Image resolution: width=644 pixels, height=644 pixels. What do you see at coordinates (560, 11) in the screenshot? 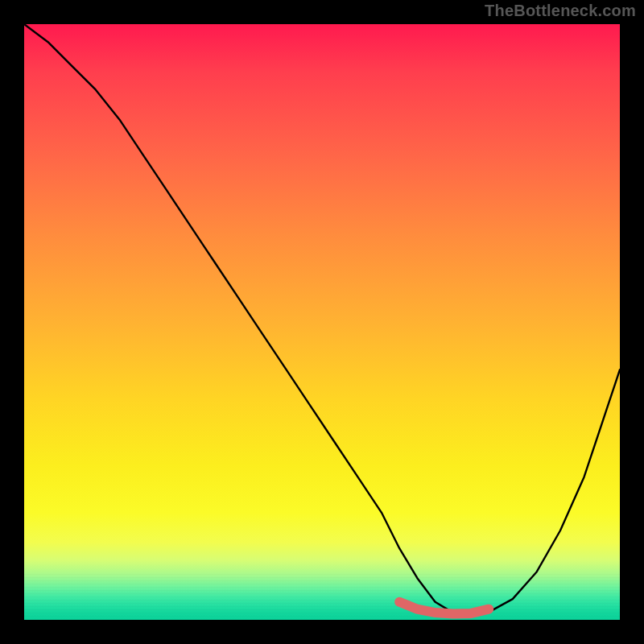
I see `watermark-text: TheBottleneck.com` at bounding box center [560, 11].